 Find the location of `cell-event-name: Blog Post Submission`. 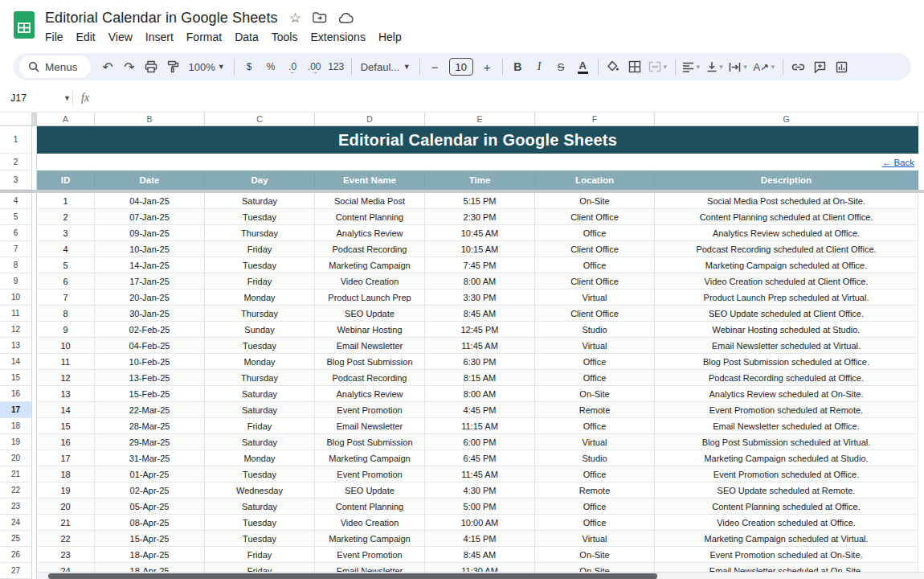

cell-event-name: Blog Post Submission is located at coordinates (370, 362).